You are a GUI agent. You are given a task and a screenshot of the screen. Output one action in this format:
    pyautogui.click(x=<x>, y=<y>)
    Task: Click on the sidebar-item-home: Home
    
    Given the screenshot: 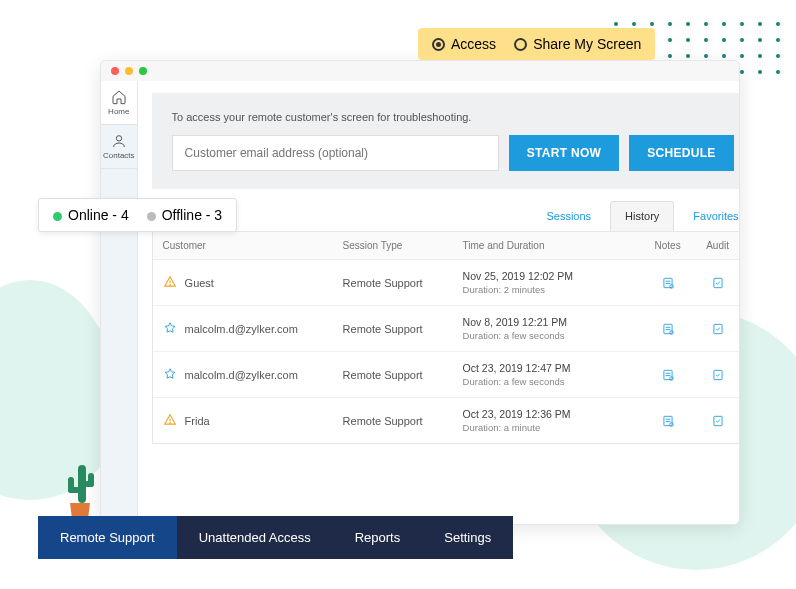 What is the action you would take?
    pyautogui.click(x=119, y=103)
    